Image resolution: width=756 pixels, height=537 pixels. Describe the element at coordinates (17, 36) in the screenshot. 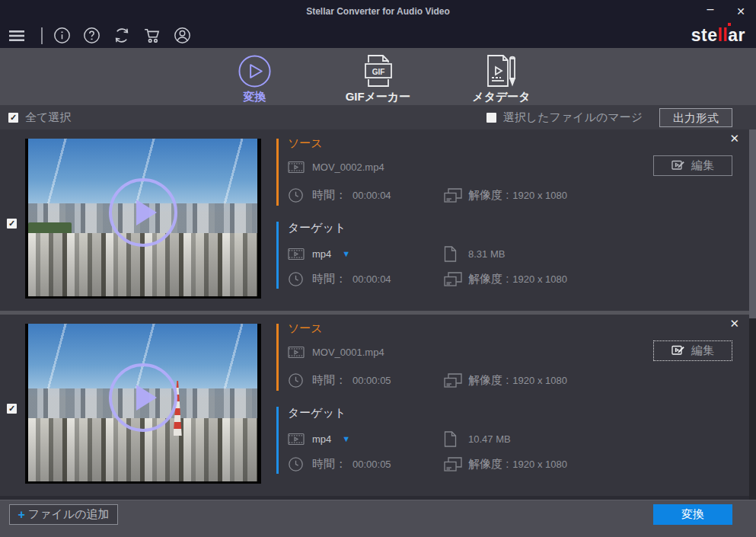

I see `hamburger-menu-icon` at that location.